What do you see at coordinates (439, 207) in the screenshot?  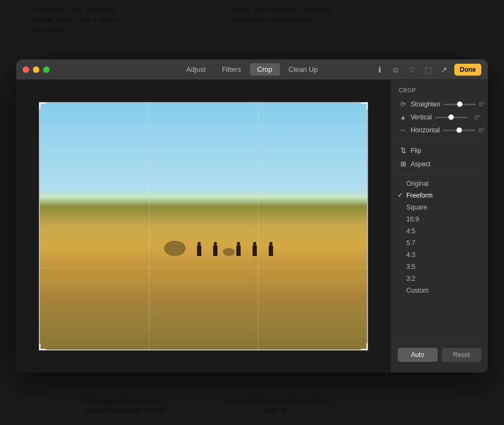 I see `aspect-item-square: Square` at bounding box center [439, 207].